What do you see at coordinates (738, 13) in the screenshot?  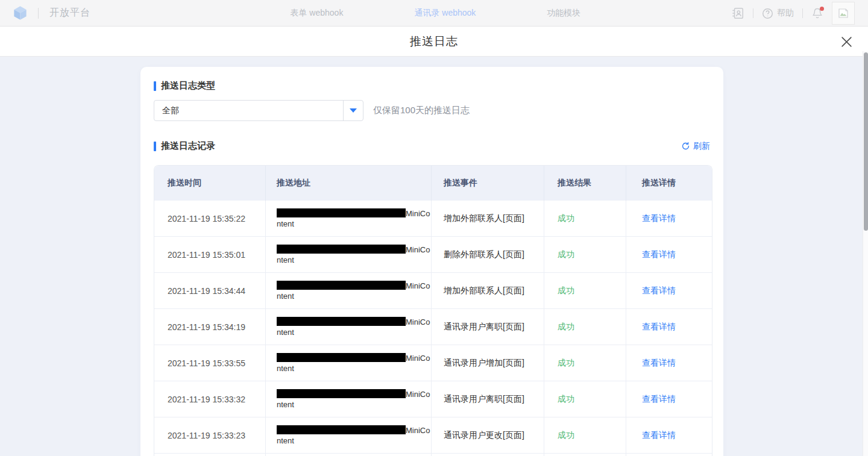 I see `address-book-icon` at bounding box center [738, 13].